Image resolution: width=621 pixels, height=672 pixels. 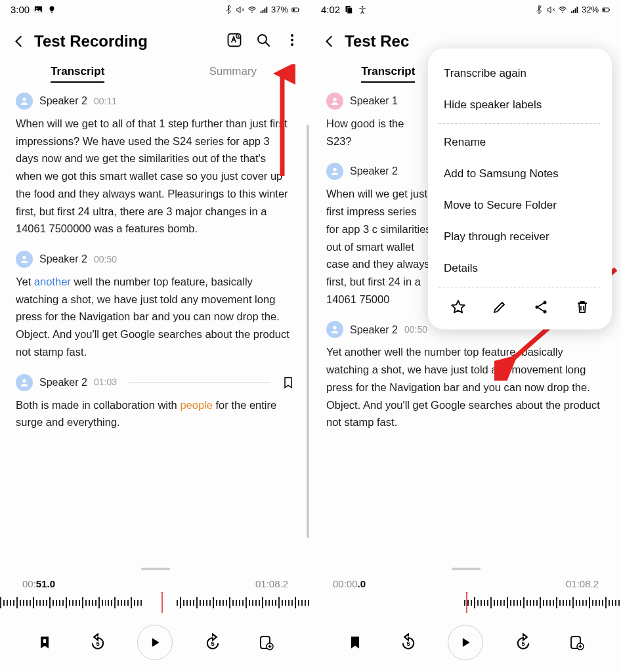 I want to click on favorite-button, so click(x=458, y=308).